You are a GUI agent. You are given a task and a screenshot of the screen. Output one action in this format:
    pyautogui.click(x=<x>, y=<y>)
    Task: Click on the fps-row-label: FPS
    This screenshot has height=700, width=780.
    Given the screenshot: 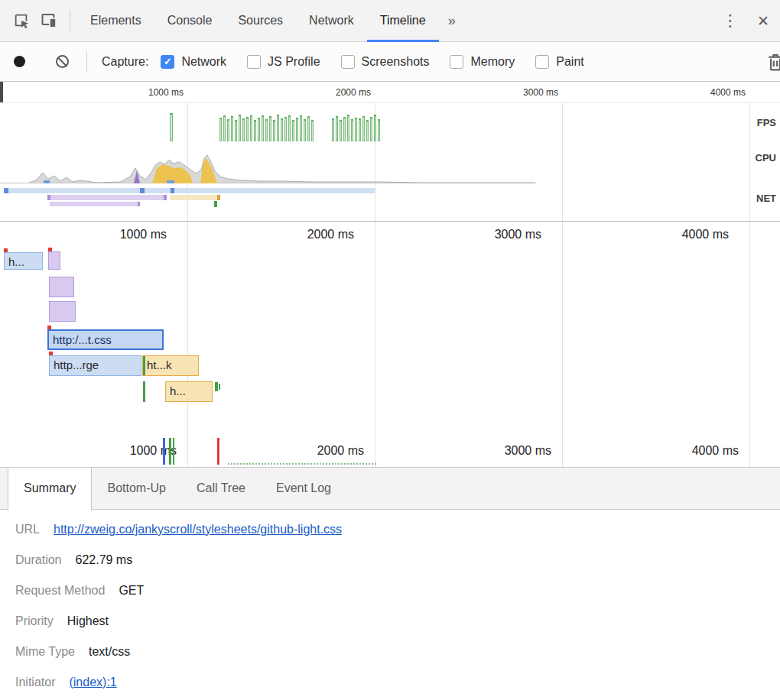 What is the action you would take?
    pyautogui.click(x=766, y=122)
    